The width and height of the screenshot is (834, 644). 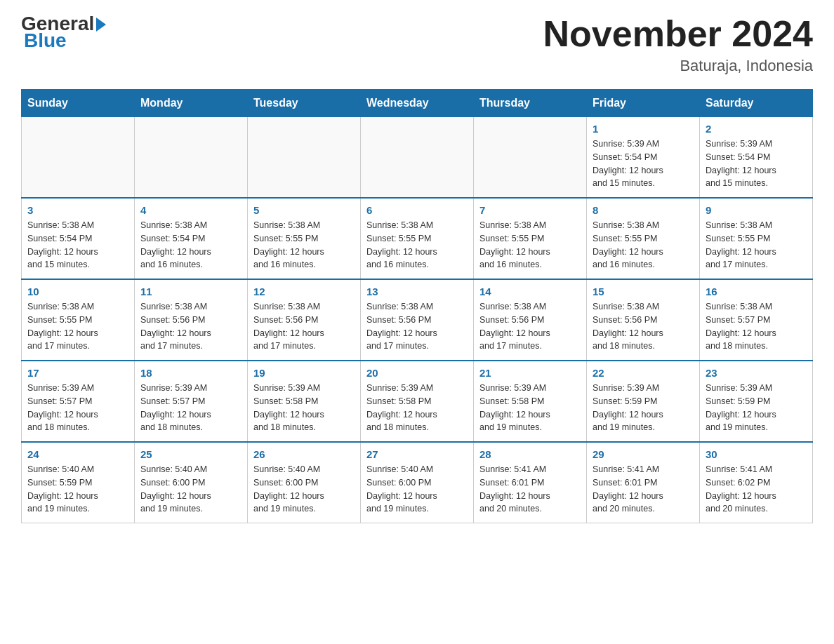 What do you see at coordinates (417, 320) in the screenshot?
I see `calendar-cell: 13Sunrise: 5:38 AMSunset: 5:56 PMDayligh…` at bounding box center [417, 320].